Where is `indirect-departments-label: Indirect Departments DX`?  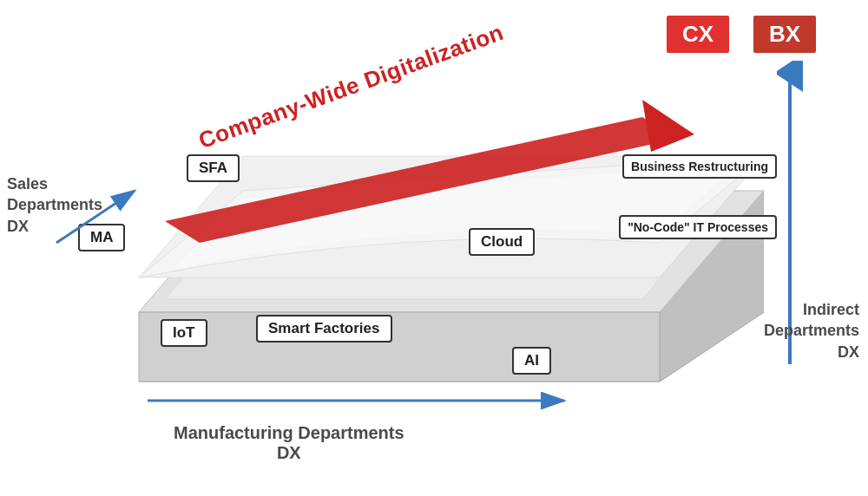 indirect-departments-label: Indirect Departments DX is located at coordinates (812, 331).